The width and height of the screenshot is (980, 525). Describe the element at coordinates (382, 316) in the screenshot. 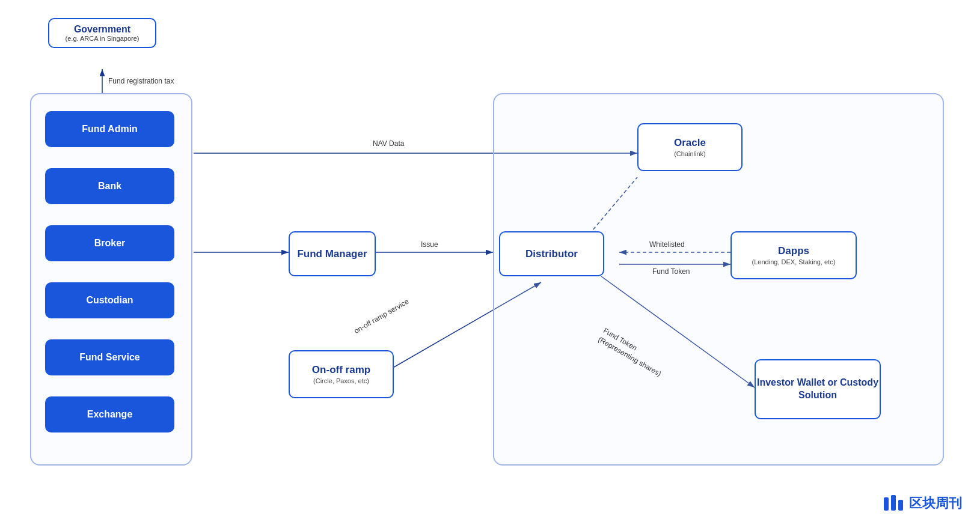

I see `on-off-ramp-service-label: on-off ramp service` at that location.